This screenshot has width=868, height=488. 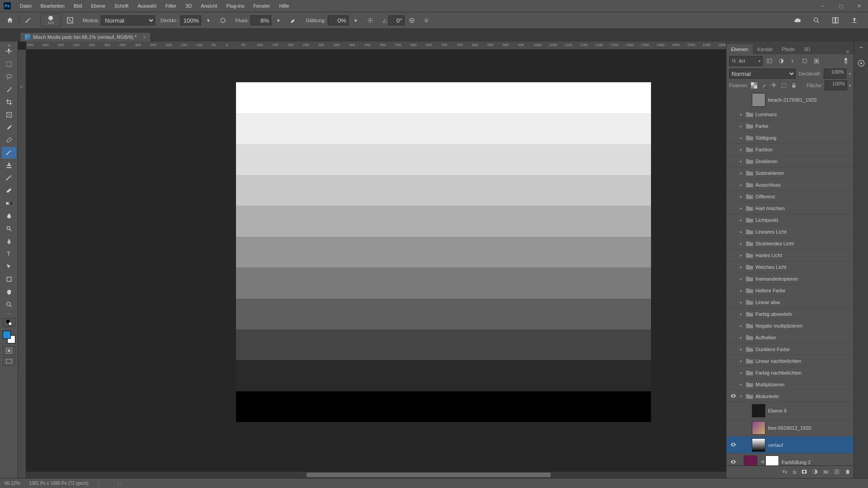 What do you see at coordinates (790, 385) in the screenshot?
I see `layer-row: ▸Multiplizieren` at bounding box center [790, 385].